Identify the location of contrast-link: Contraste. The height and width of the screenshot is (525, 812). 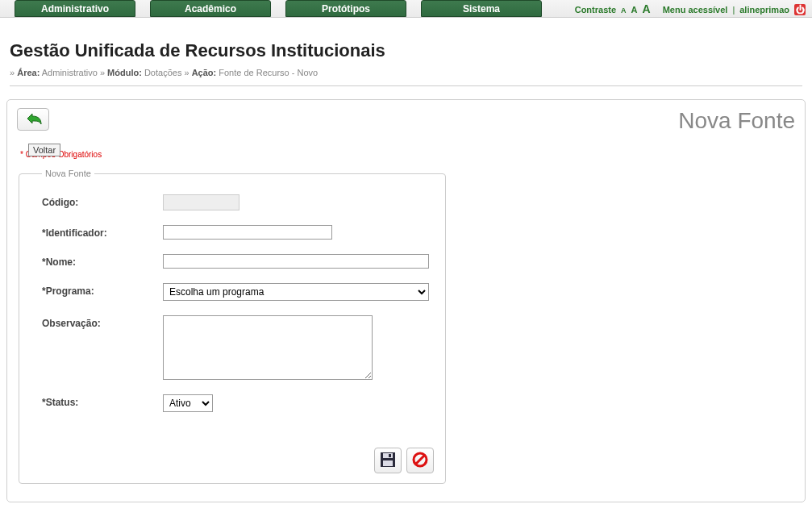
(595, 10).